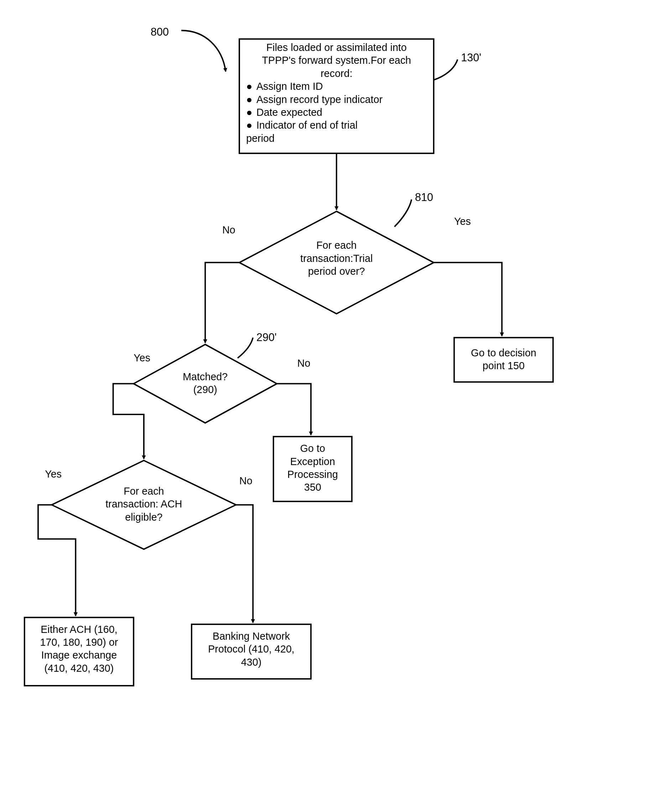  Describe the element at coordinates (142, 358) in the screenshot. I see `edge-label-yes-290: Yes` at that location.